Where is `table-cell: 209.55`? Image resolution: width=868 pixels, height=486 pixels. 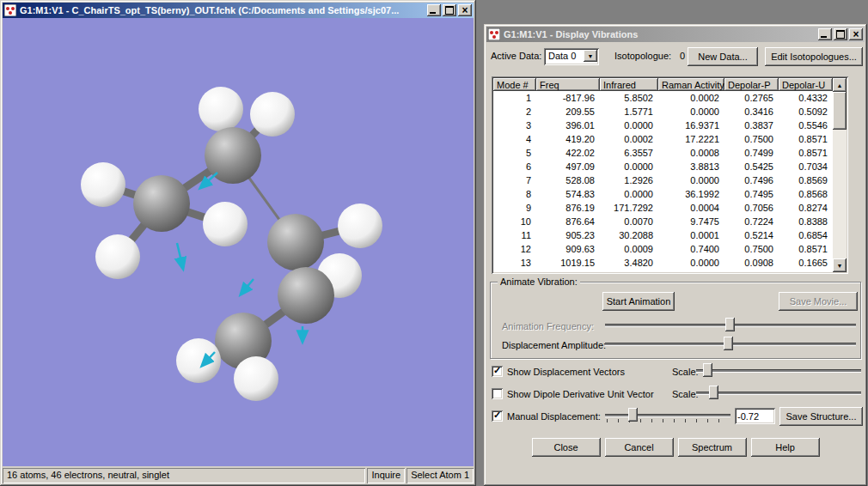 table-cell: 209.55 is located at coordinates (568, 112).